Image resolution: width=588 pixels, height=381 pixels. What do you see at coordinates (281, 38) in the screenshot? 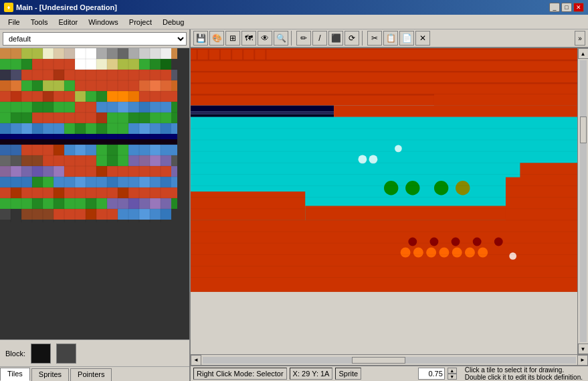
I see `toolbar-zoom: 🔍` at bounding box center [281, 38].